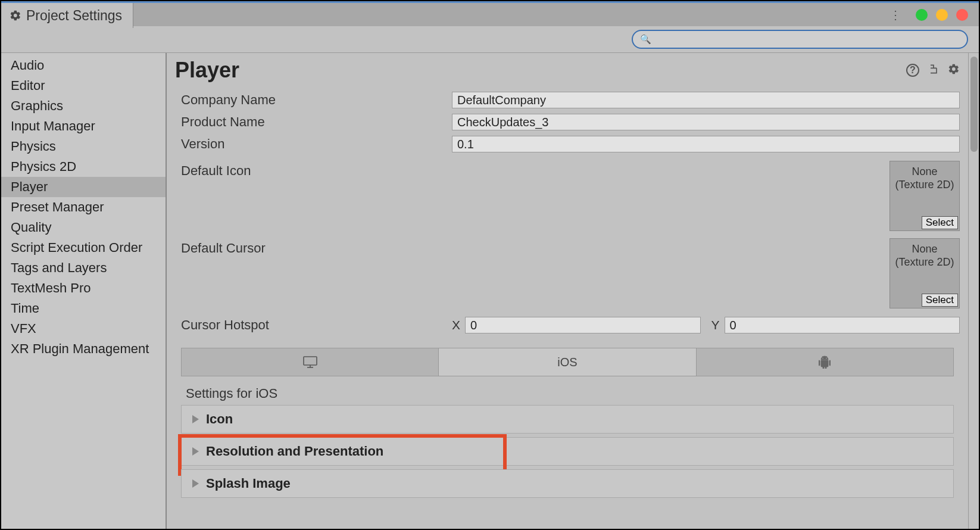 The height and width of the screenshot is (530, 980). I want to click on hotspot-y-label: Y, so click(716, 325).